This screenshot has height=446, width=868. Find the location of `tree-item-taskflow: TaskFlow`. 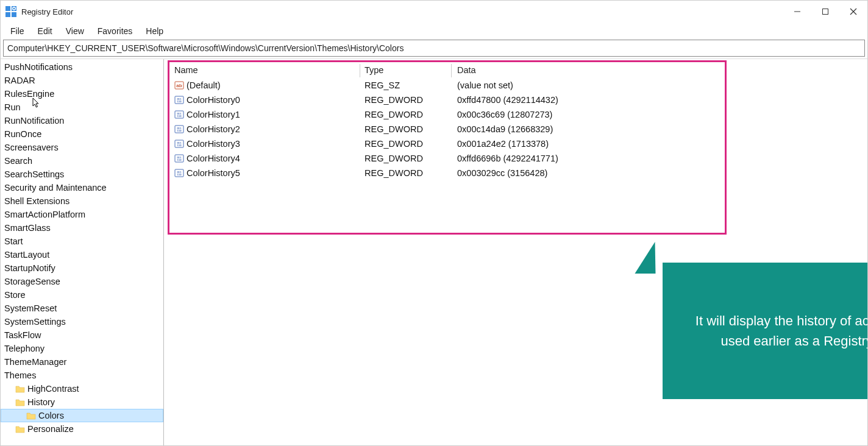

tree-item-taskflow: TaskFlow is located at coordinates (82, 335).